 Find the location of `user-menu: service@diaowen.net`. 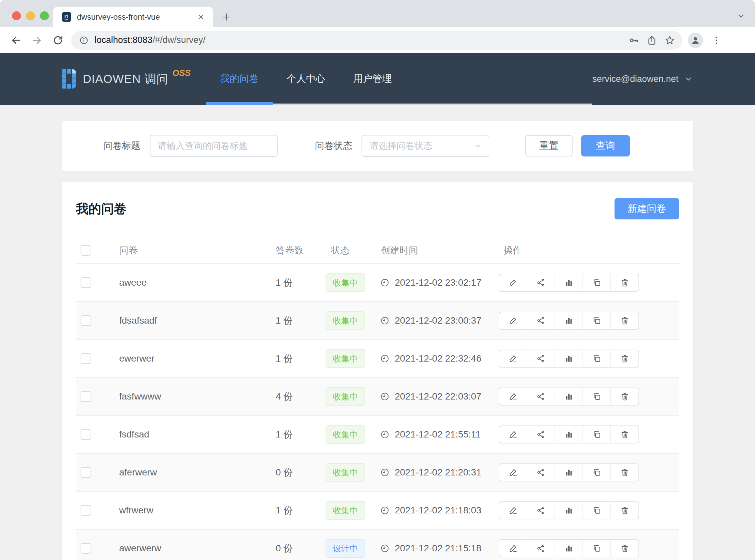

user-menu: service@diaowen.net is located at coordinates (642, 79).